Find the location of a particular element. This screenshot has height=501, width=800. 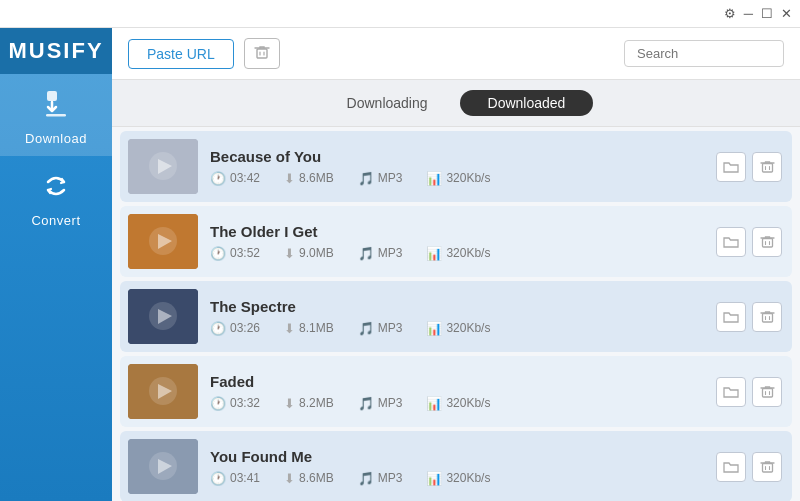

paste-url-button: Paste URL is located at coordinates (181, 54).